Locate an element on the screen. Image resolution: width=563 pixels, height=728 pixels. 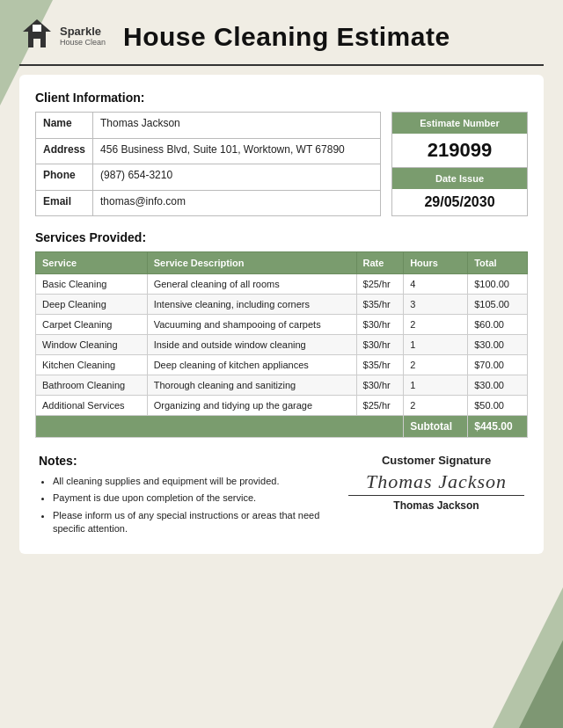
date-issue-value: 29/05/2030 is located at coordinates (459, 202).